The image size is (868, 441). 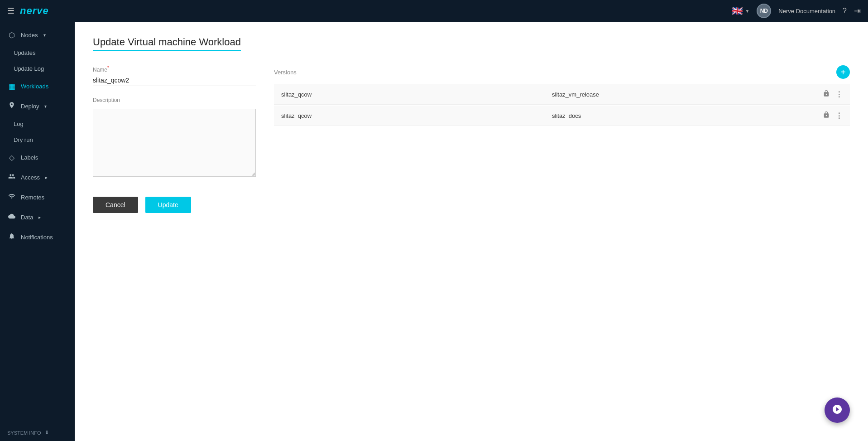 I want to click on workloads-label: Workloads, so click(x=34, y=86).